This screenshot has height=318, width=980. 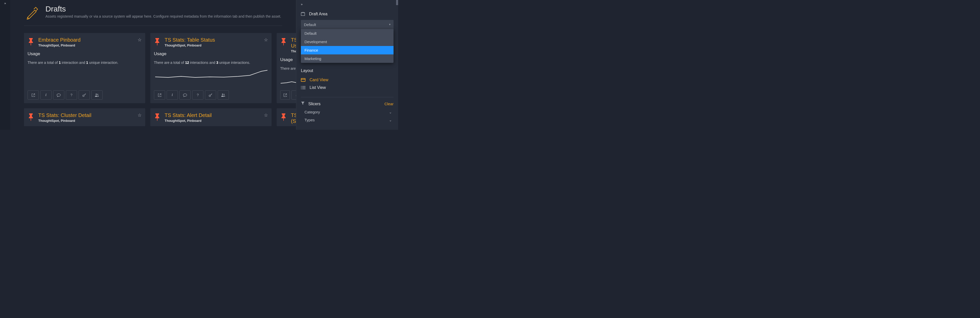 I want to click on page-title: Drafts, so click(x=163, y=9).